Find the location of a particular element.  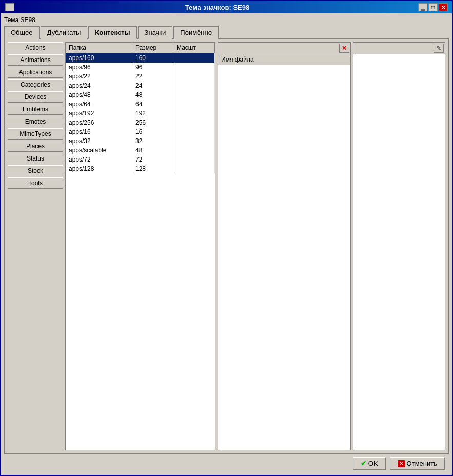

clear-icon: ✕ is located at coordinates (344, 48).